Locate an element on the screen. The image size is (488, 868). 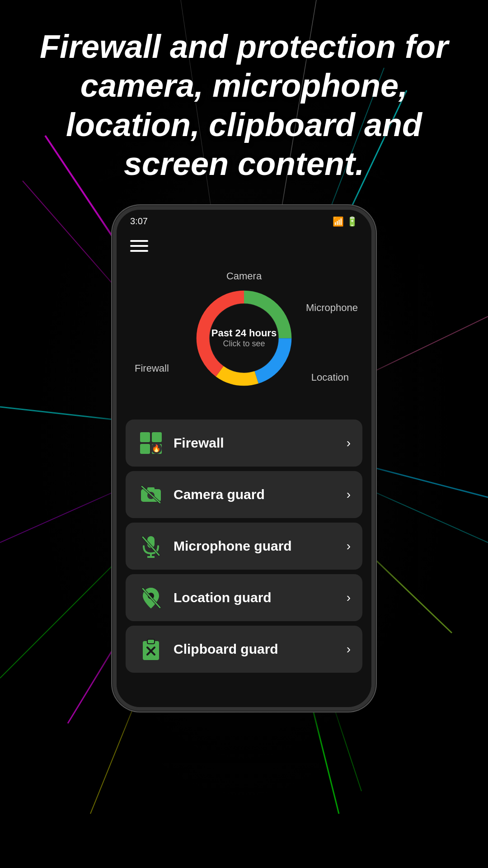
microphone-arrow: › is located at coordinates (349, 546).